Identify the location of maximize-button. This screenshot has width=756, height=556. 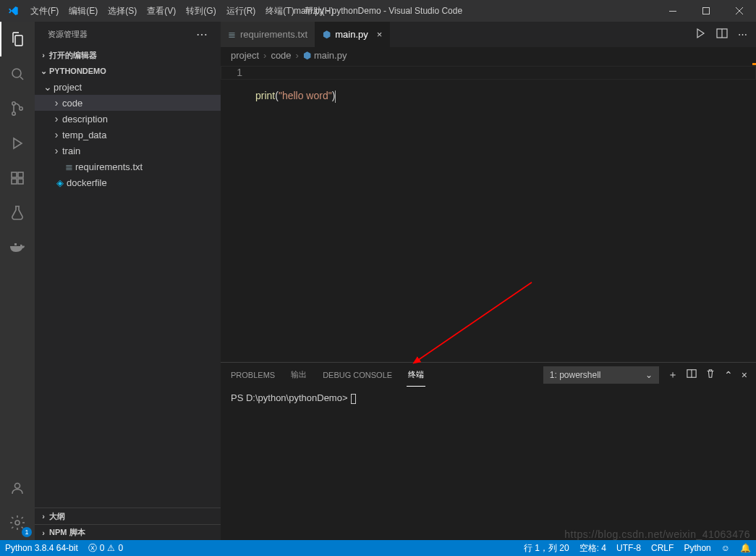
(706, 11).